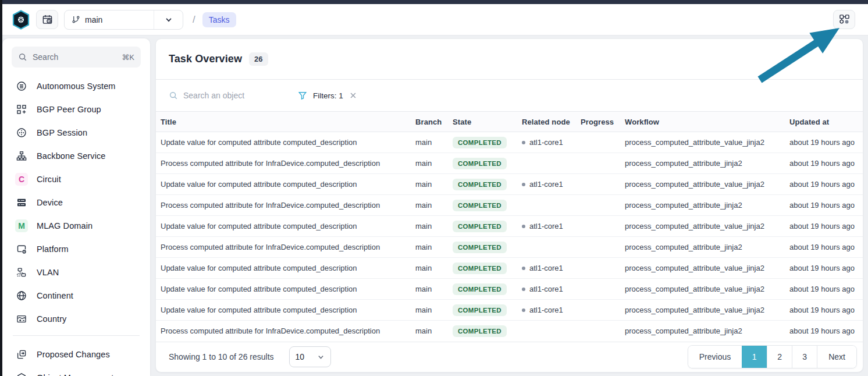  I want to click on breadcrumb-tasks: Tasks, so click(219, 20).